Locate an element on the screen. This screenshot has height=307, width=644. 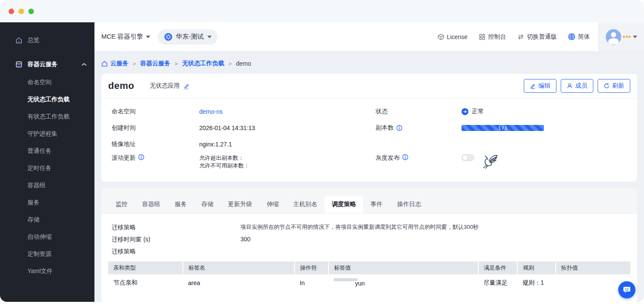
migration-window-label: 迁移时间窗 (s) is located at coordinates (174, 239).